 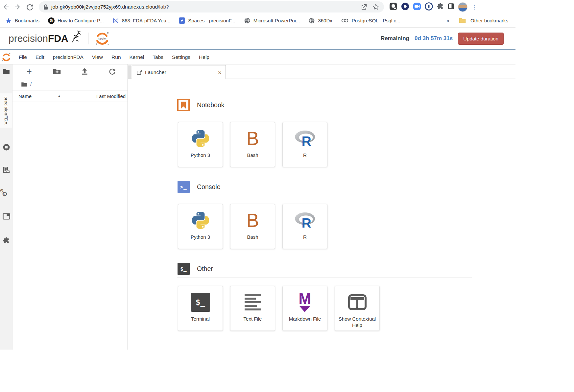 What do you see at coordinates (305, 308) in the screenshot?
I see `launcher-card-markdown-file: M Markdown File` at bounding box center [305, 308].